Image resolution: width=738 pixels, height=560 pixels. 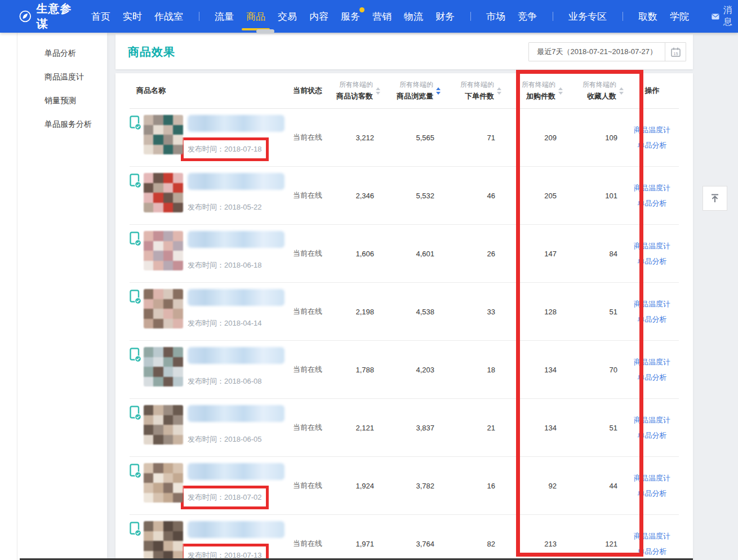 What do you see at coordinates (355, 91) in the screenshot?
I see `col-header-metric-label: 所有终端的 商品访客数` at bounding box center [355, 91].